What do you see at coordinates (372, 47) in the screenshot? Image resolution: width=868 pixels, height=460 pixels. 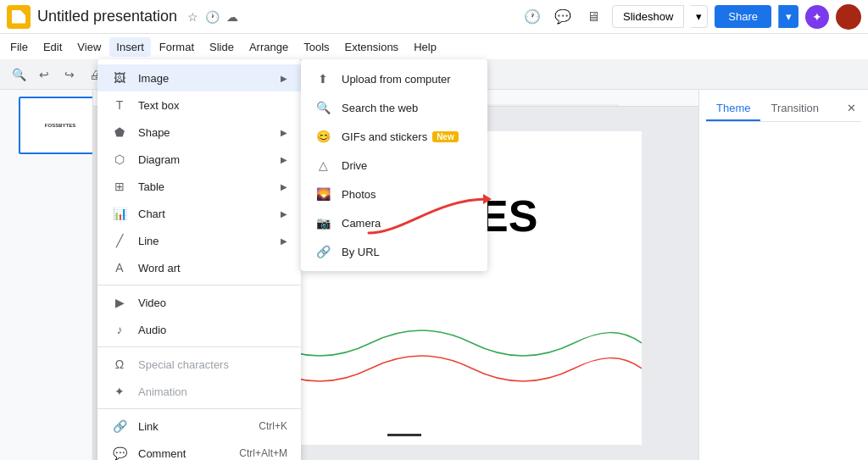 I see `menu-extensions: Extensions` at bounding box center [372, 47].